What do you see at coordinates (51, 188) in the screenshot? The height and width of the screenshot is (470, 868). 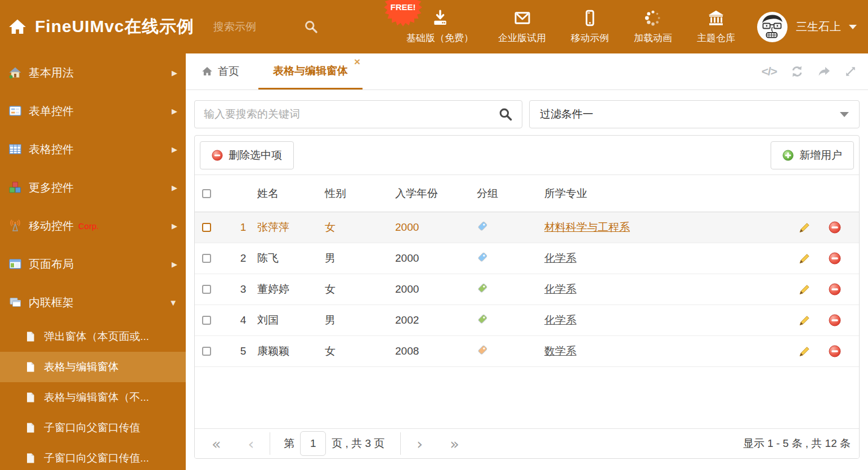 I see `sidebar-item-label: 更多控件` at bounding box center [51, 188].